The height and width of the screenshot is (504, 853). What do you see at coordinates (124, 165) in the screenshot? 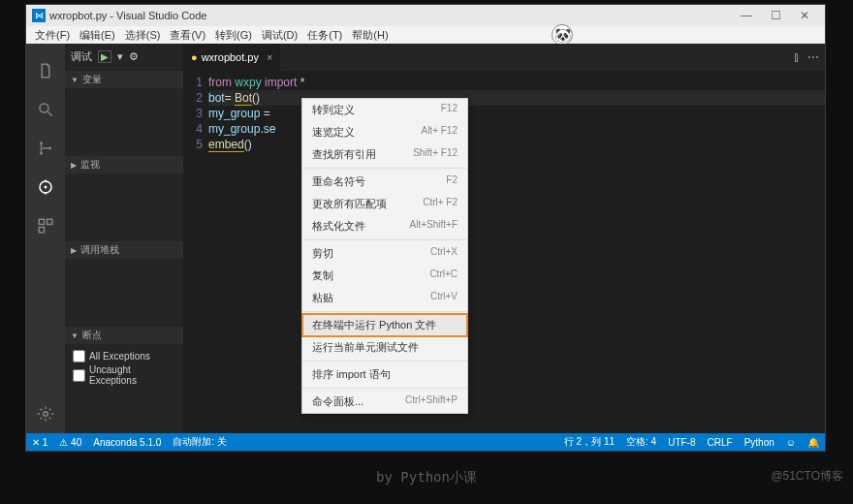
I see `watch-section: 监视` at bounding box center [124, 165].